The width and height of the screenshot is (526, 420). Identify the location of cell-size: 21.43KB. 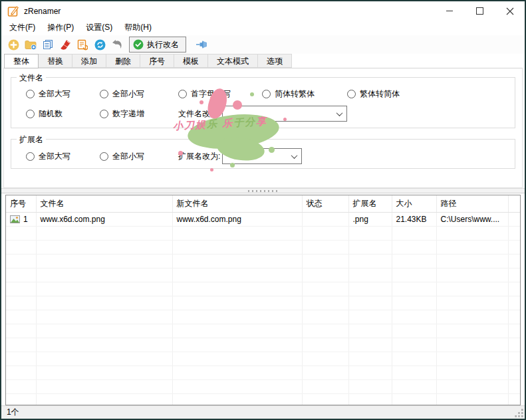
(414, 219).